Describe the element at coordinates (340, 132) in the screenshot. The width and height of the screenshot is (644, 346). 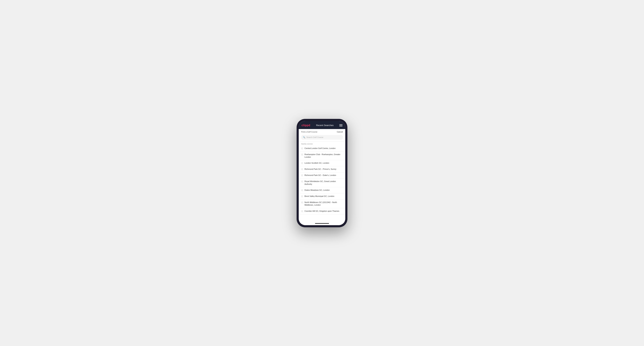
I see `cancel-button: Cancel` at that location.